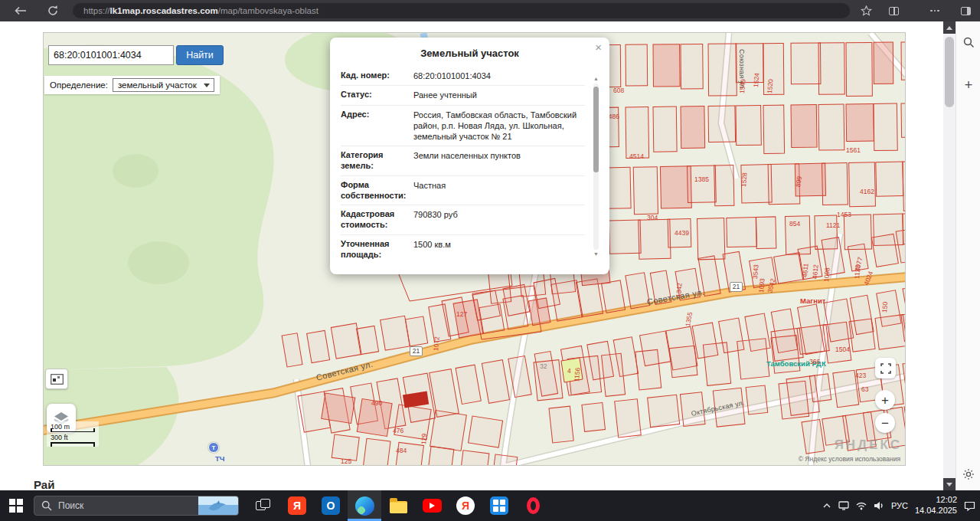 This screenshot has height=521, width=980. What do you see at coordinates (596, 167) in the screenshot?
I see `popup-scrollbar: ▲ ▼` at bounding box center [596, 167].